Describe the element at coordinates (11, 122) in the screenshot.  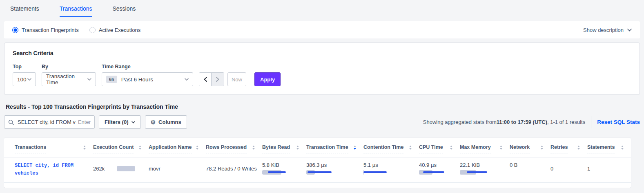
I see `search-icon` at that location.